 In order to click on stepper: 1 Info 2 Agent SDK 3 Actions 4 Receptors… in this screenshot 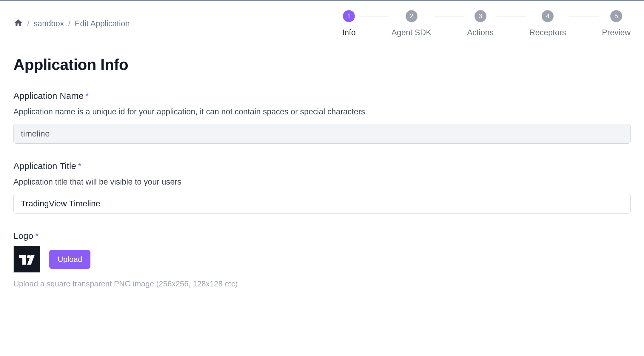, I will do `click(486, 24)`.